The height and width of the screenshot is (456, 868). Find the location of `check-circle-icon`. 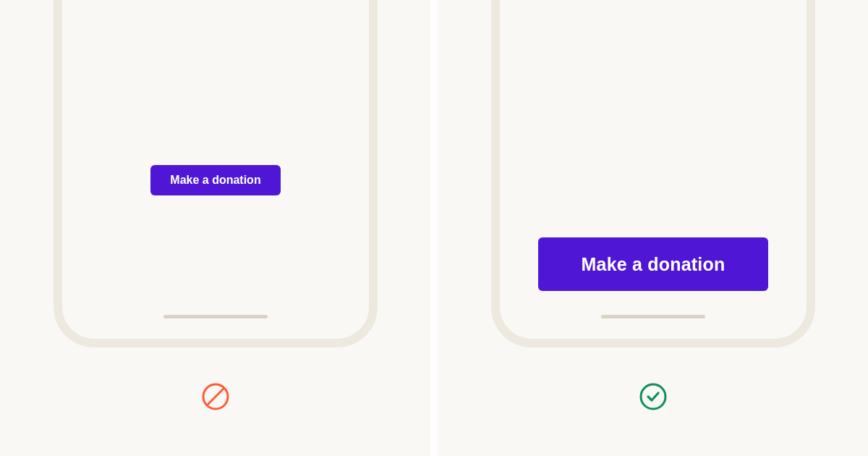

check-circle-icon is located at coordinates (653, 397).